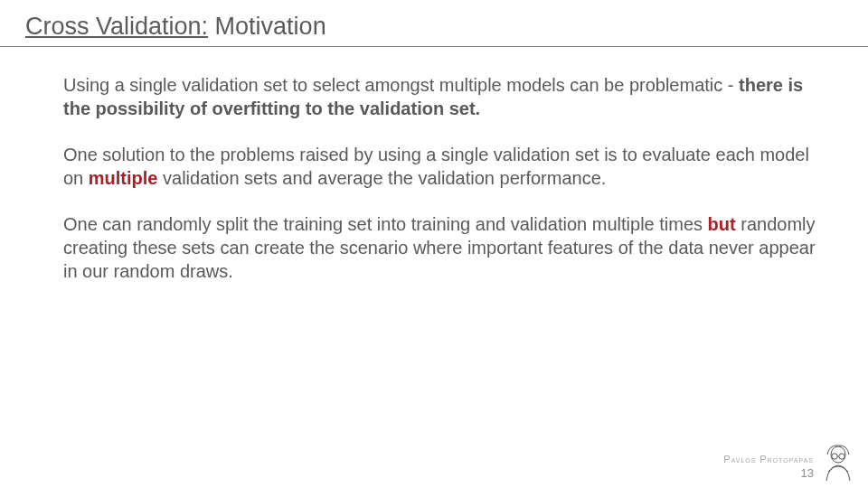  I want to click on page-number: 13, so click(769, 474).